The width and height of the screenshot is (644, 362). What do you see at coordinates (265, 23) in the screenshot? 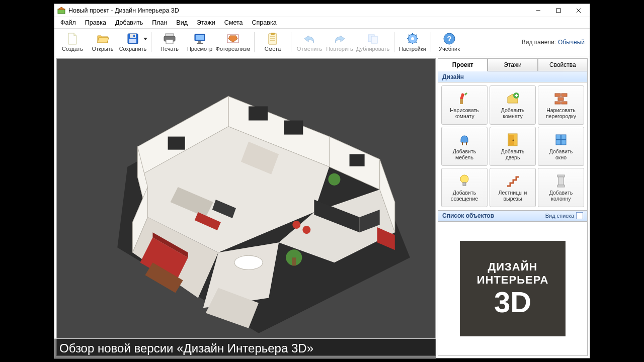
I see `menu-help: Справка` at bounding box center [265, 23].